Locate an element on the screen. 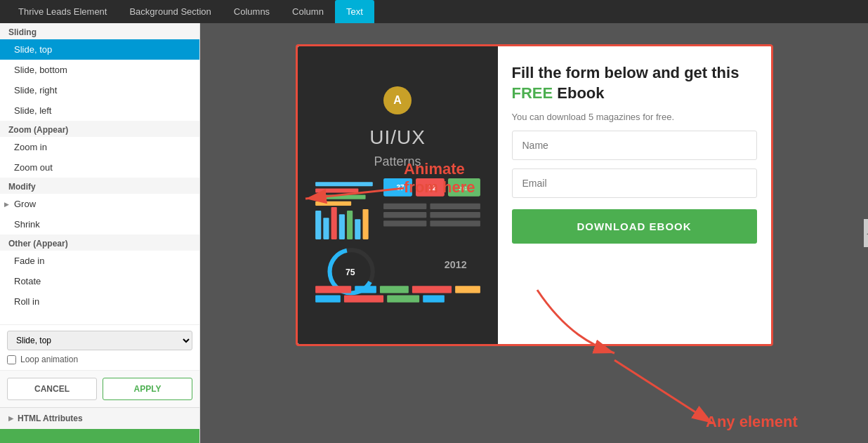  loop-animation-checkbox is located at coordinates (11, 359).